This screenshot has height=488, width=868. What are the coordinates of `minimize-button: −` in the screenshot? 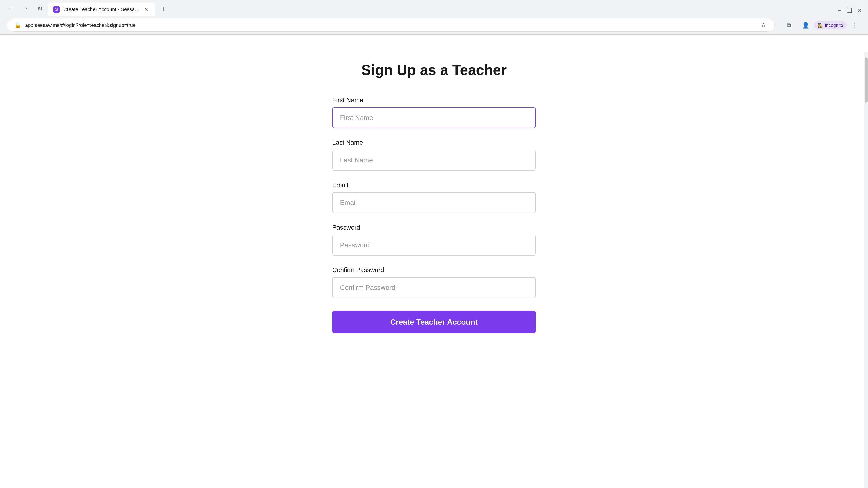 It's located at (840, 10).